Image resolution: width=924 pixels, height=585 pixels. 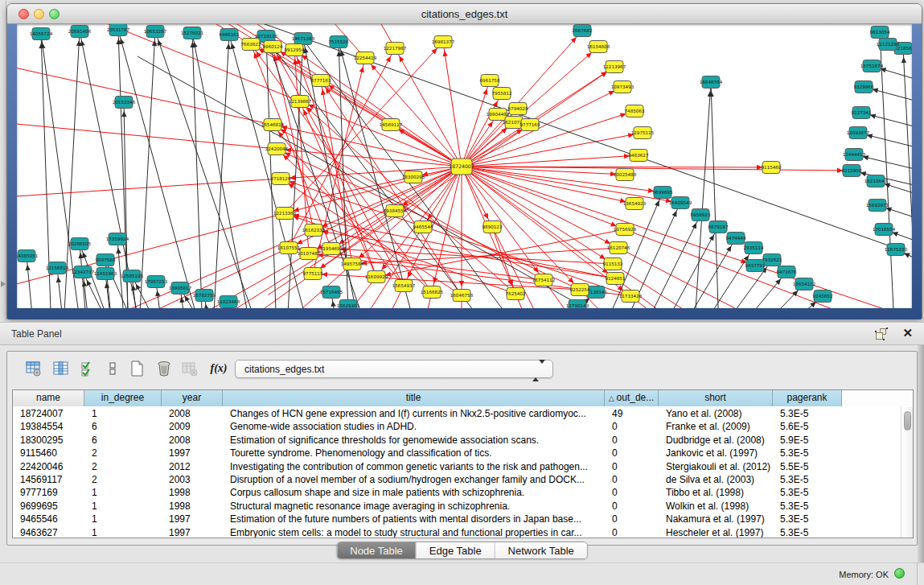 I want to click on window-titlebar: citations_edges.txt, so click(x=465, y=14).